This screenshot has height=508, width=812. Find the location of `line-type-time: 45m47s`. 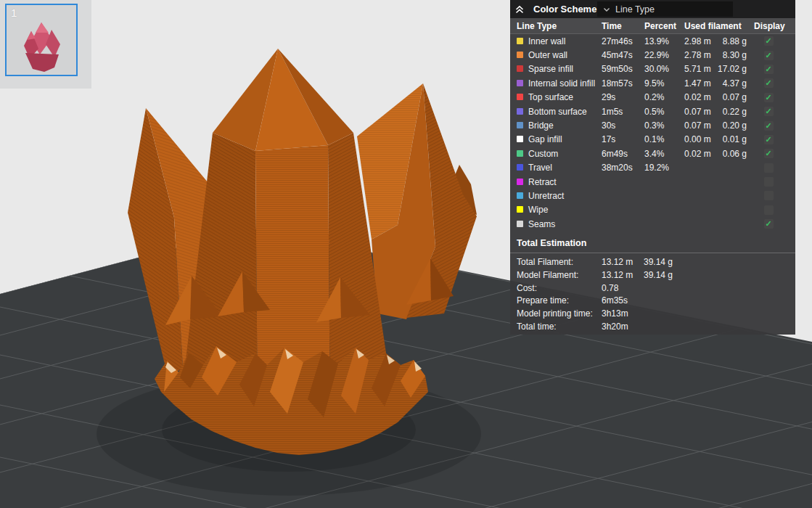

line-type-time: 45m47s is located at coordinates (623, 55).